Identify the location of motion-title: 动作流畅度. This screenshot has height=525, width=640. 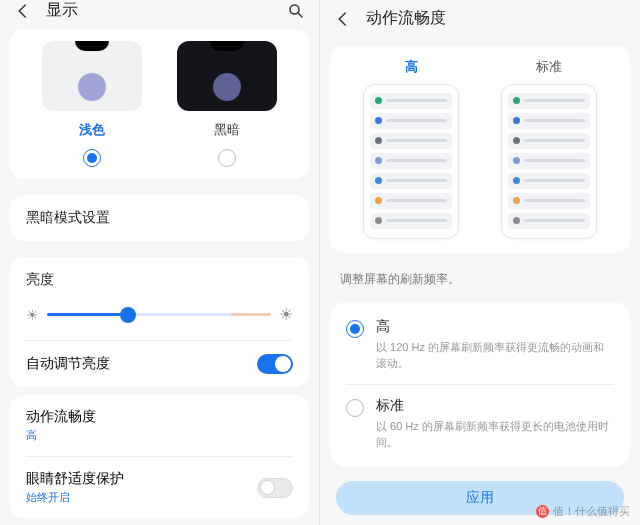
(160, 417).